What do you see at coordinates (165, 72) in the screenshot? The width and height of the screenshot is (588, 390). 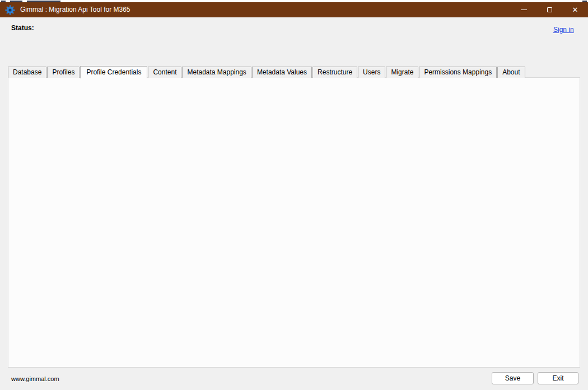 I see `tab-content: Content` at bounding box center [165, 72].